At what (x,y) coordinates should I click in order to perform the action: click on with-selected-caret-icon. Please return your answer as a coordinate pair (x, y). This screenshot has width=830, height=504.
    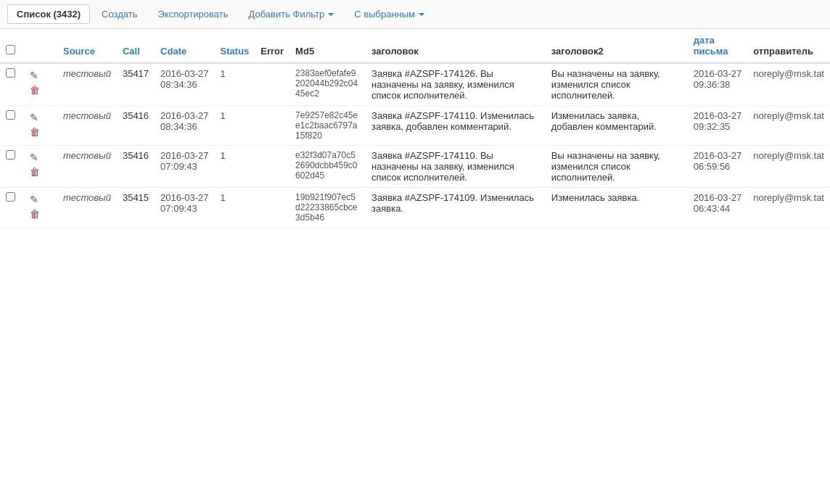
    Looking at the image, I should click on (422, 15).